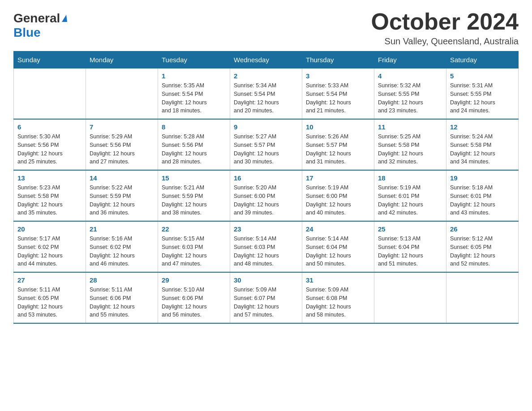 This screenshot has height=411, width=532. What do you see at coordinates (266, 98) in the screenshot?
I see `day-info: Sunrise: 5:34 AM Sunset: 5:54 PM Dayligh…` at bounding box center [266, 98].